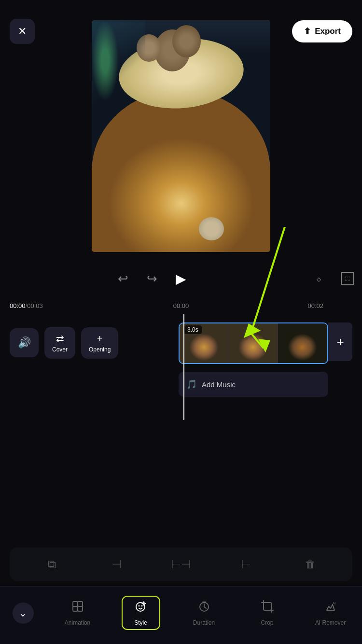 This screenshot has width=362, height=644. I want to click on keyframe-icon: ⬦, so click(319, 279).